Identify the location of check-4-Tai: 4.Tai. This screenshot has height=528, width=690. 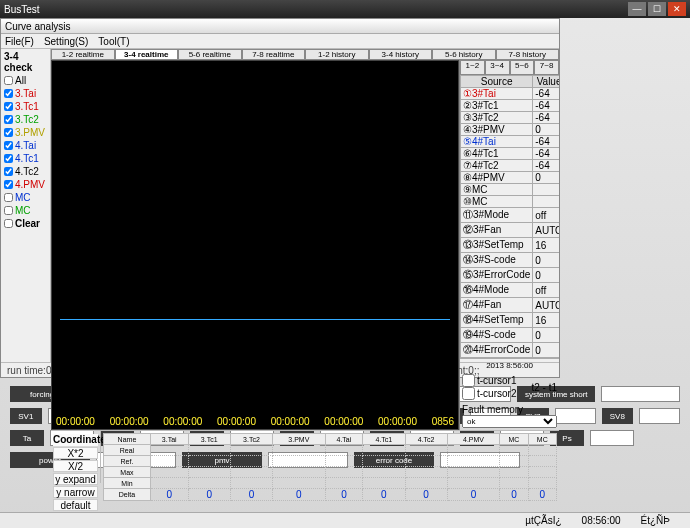
(26, 146).